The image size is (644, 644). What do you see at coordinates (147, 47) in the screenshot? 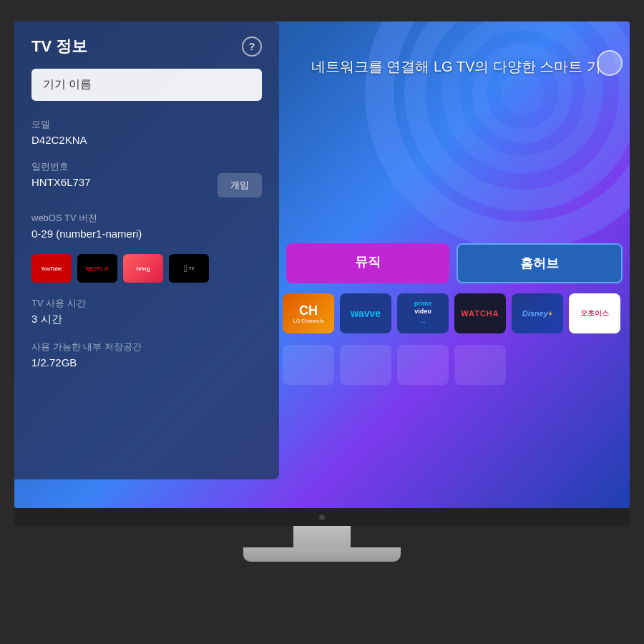
I see `panel-title: TV 정보 ?` at bounding box center [147, 47].